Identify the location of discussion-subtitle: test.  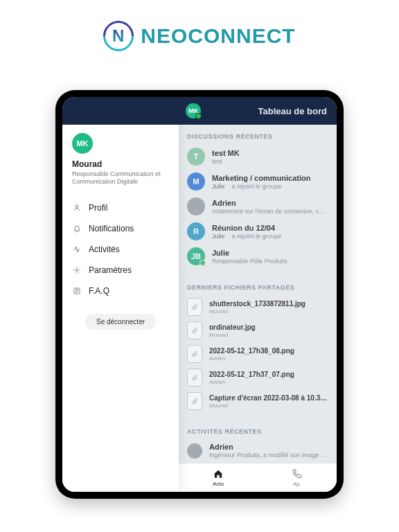
(270, 161).